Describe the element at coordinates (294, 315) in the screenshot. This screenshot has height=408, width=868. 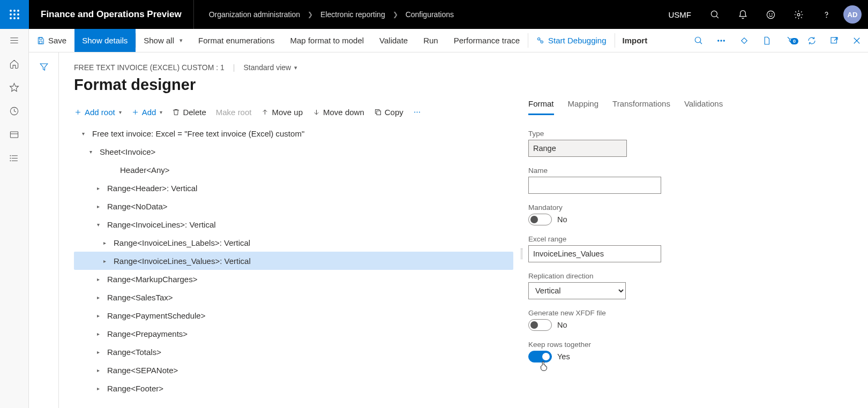
I see `tree-row: ▸Range<PaymentSchedule>` at that location.